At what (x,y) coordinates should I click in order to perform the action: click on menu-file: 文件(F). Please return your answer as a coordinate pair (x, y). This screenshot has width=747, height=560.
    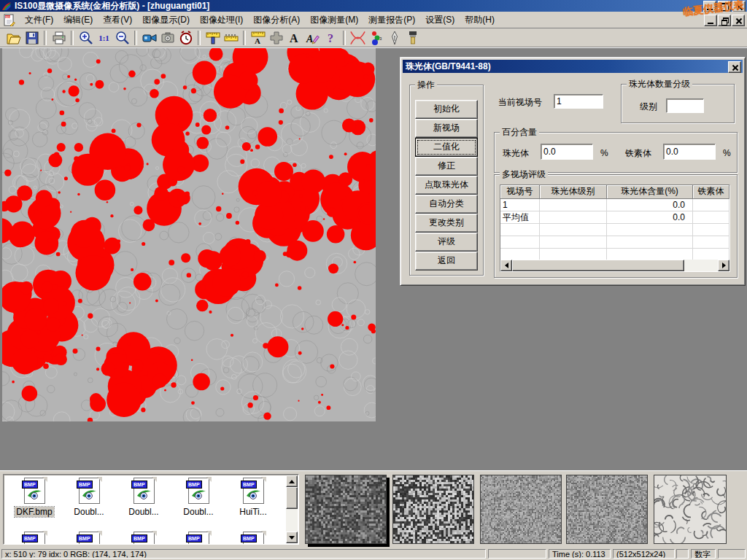
    Looking at the image, I should click on (39, 20).